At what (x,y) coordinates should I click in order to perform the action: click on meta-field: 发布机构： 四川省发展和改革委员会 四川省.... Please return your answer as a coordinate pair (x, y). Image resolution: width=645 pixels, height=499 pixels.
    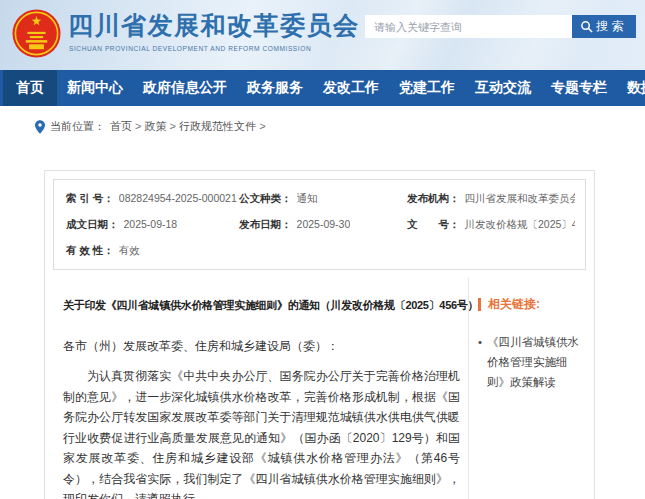
    Looking at the image, I should click on (491, 198).